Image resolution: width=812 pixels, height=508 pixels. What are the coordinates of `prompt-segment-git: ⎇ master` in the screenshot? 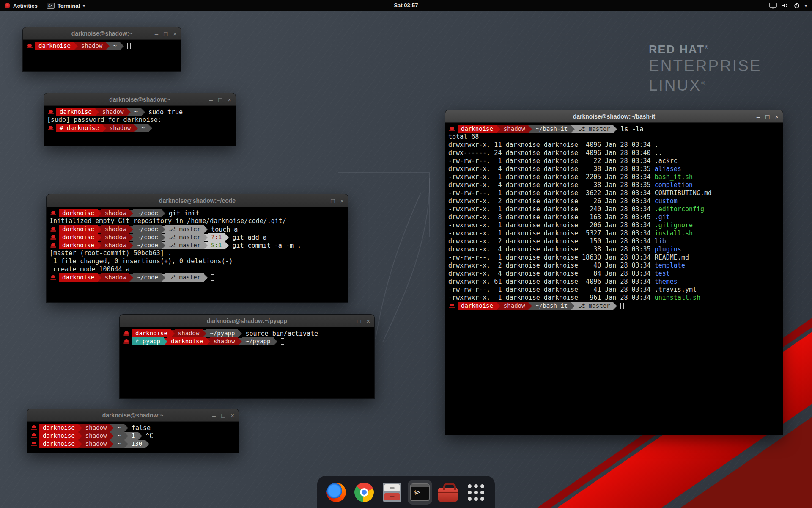 It's located at (184, 237).